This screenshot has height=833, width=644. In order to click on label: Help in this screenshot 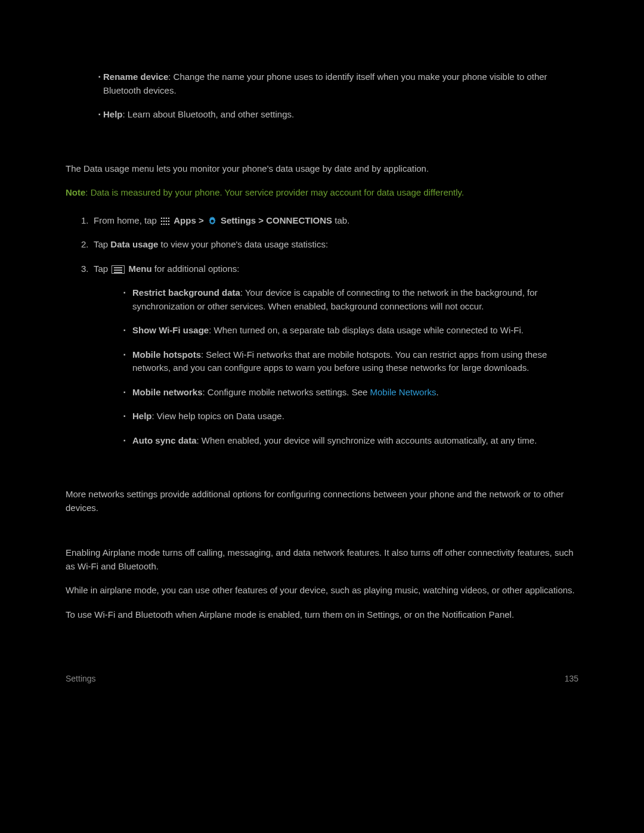, I will do `click(113, 114)`.